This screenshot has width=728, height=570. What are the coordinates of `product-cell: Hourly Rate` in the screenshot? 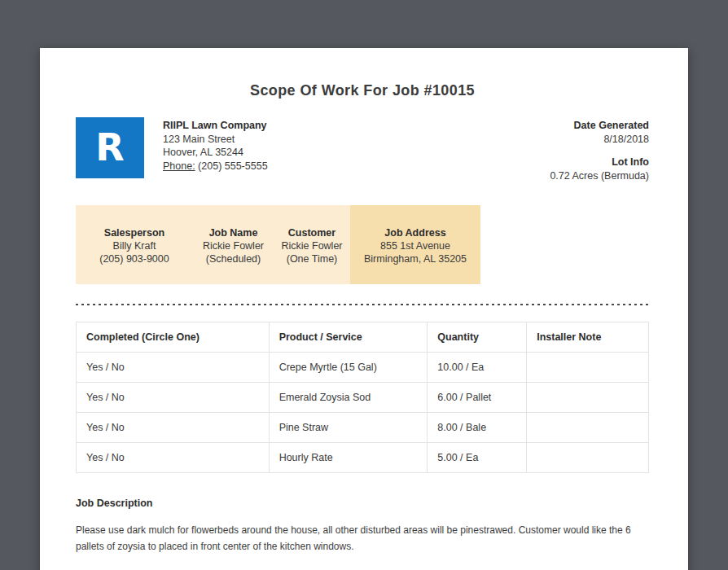 It's located at (349, 458).